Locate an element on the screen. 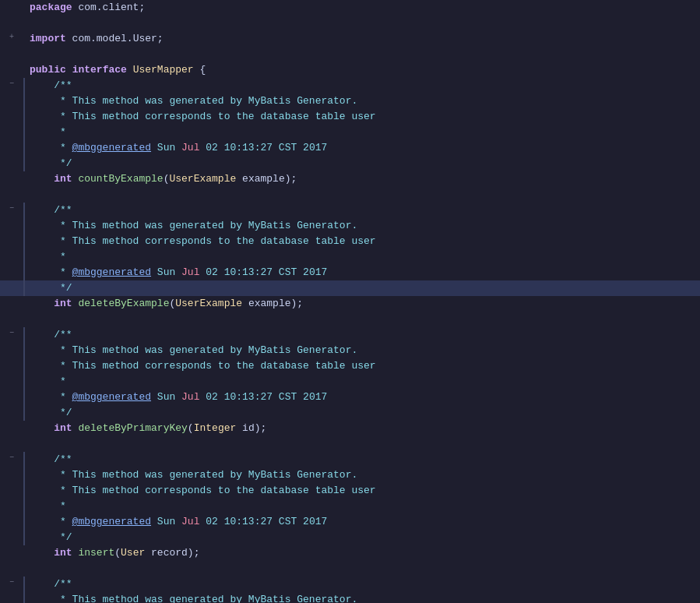 This screenshot has width=700, height=603. line-content: public interface UserMapper { is located at coordinates (363, 70).